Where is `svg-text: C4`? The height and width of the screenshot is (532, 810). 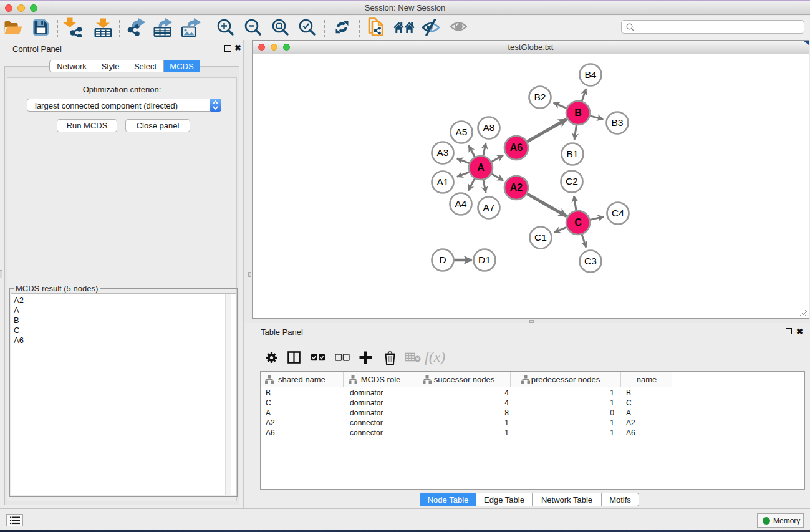 svg-text: C4 is located at coordinates (618, 213).